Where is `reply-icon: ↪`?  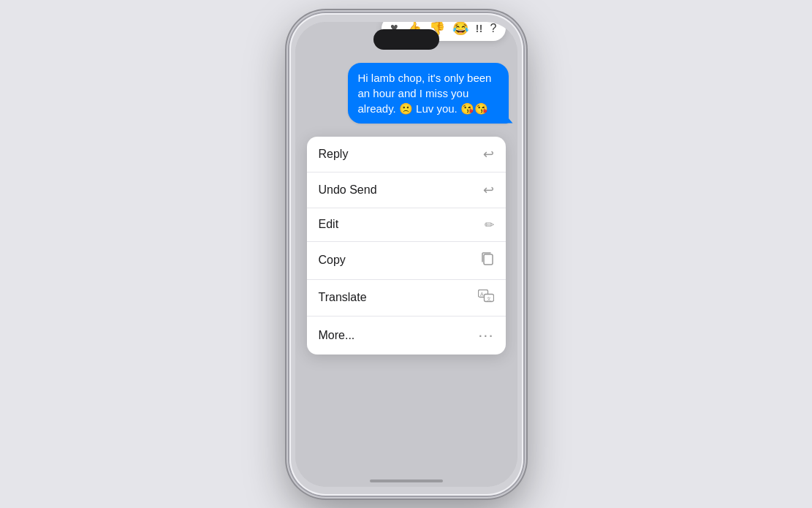 reply-icon: ↪ is located at coordinates (488, 154).